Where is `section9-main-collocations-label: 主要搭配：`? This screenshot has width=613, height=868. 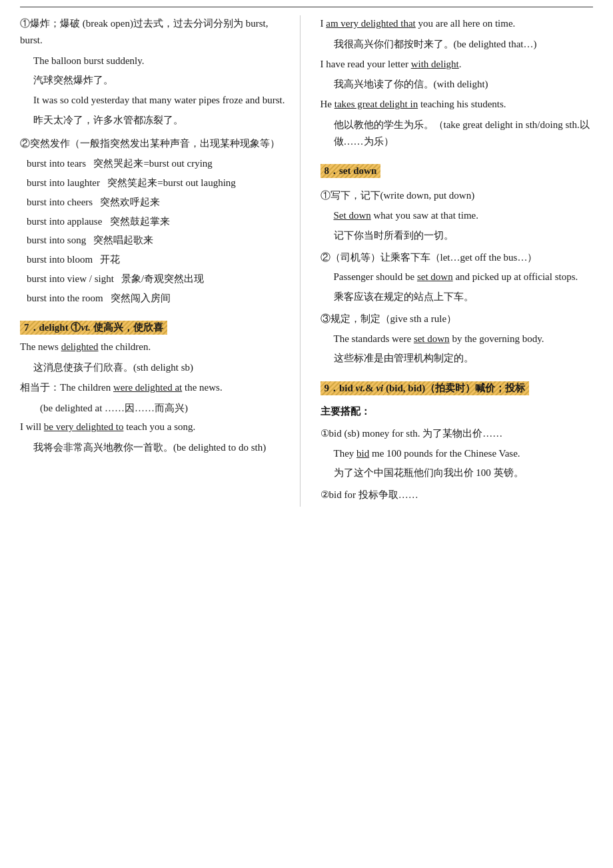 section9-main-collocations-label: 主要搭配： is located at coordinates (457, 412).